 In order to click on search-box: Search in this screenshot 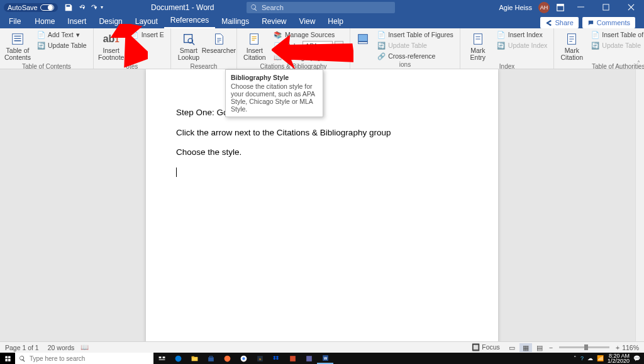, I will do `click(321, 8)`.